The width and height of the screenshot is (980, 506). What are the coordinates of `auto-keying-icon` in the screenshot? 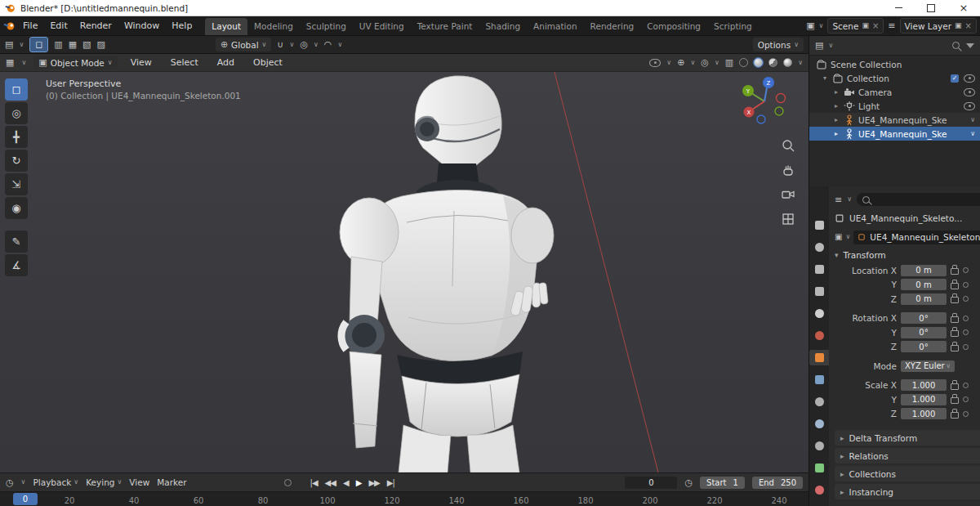 It's located at (287, 482).